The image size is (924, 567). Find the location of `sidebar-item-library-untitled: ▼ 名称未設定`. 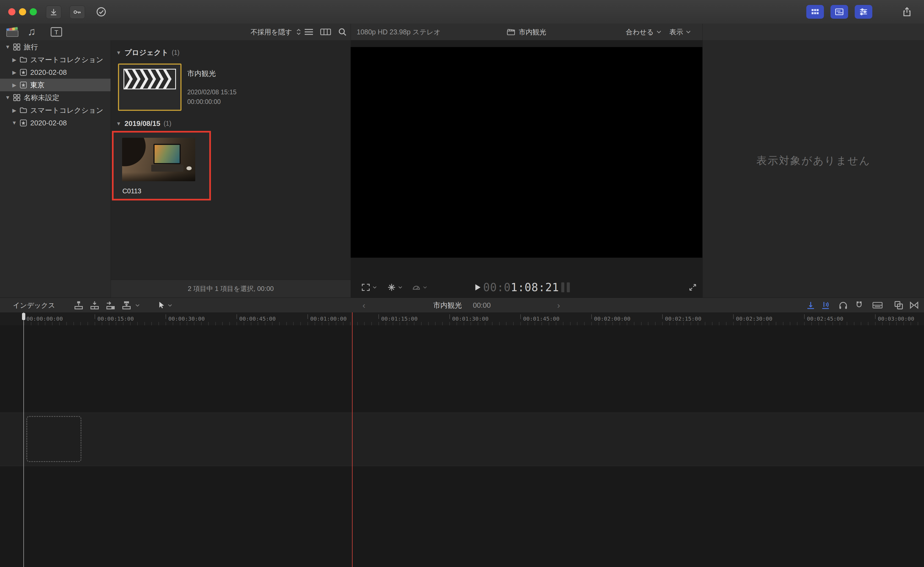

sidebar-item-library-untitled: ▼ 名称未設定 is located at coordinates (56, 98).